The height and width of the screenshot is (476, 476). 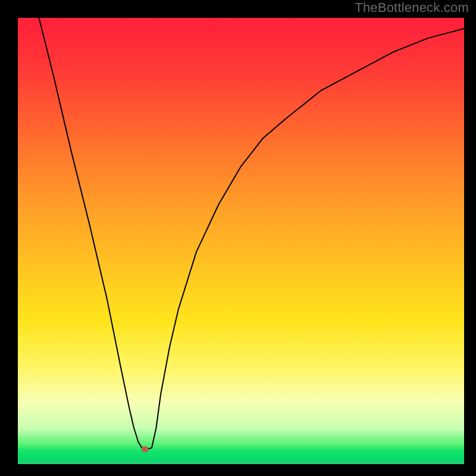 What do you see at coordinates (412, 8) in the screenshot?
I see `watermark-text: TheBottleneck.com` at bounding box center [412, 8].